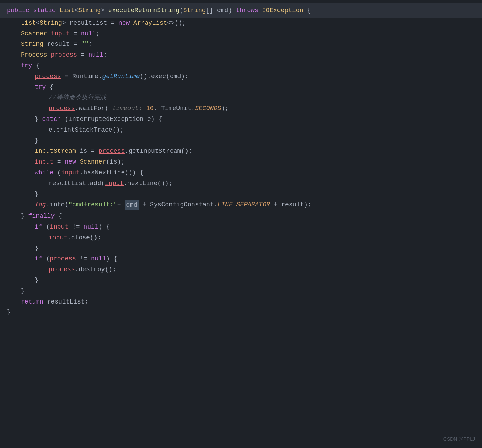 This screenshot has width=482, height=448. I want to click on code-token: > resultList =, so click(90, 23).